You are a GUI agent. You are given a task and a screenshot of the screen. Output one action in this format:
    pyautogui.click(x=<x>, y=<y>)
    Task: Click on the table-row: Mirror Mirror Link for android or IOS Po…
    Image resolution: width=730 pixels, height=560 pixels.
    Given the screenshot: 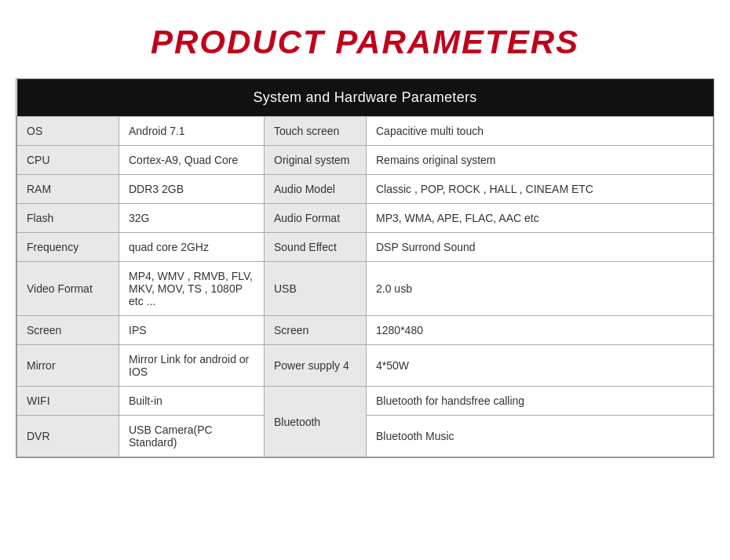 What is the action you would take?
    pyautogui.click(x=366, y=365)
    